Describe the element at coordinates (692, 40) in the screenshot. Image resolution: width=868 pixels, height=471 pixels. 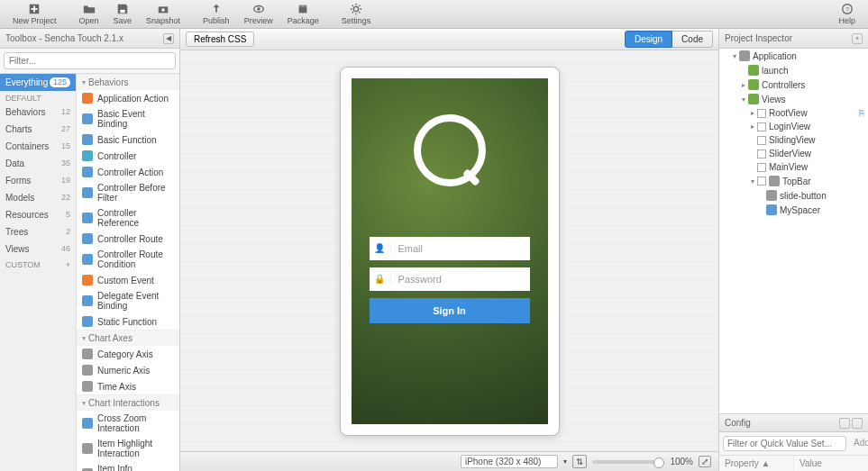
I see `code-tab: Code` at that location.